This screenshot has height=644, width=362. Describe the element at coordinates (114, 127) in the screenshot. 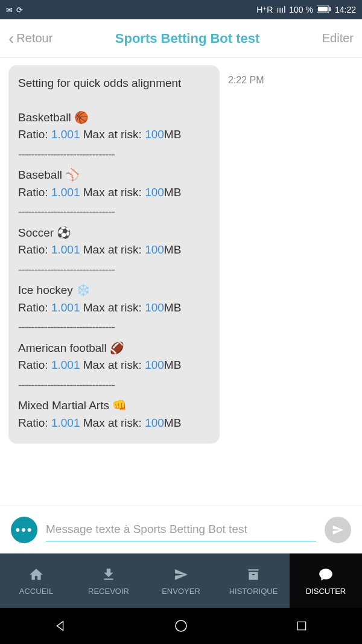

I see `sport-entry: Basketball 🏀 Ratio: 1.001 Max at risk: 1…` at that location.